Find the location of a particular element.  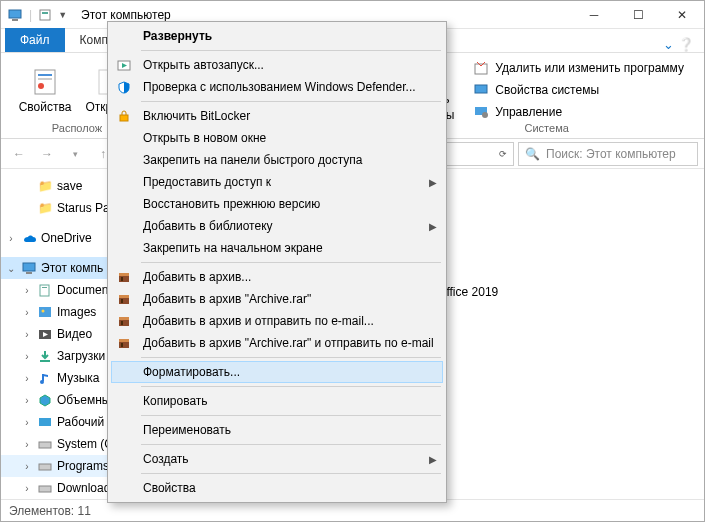

status-count: Элементов: 11 is located at coordinates (50, 511).